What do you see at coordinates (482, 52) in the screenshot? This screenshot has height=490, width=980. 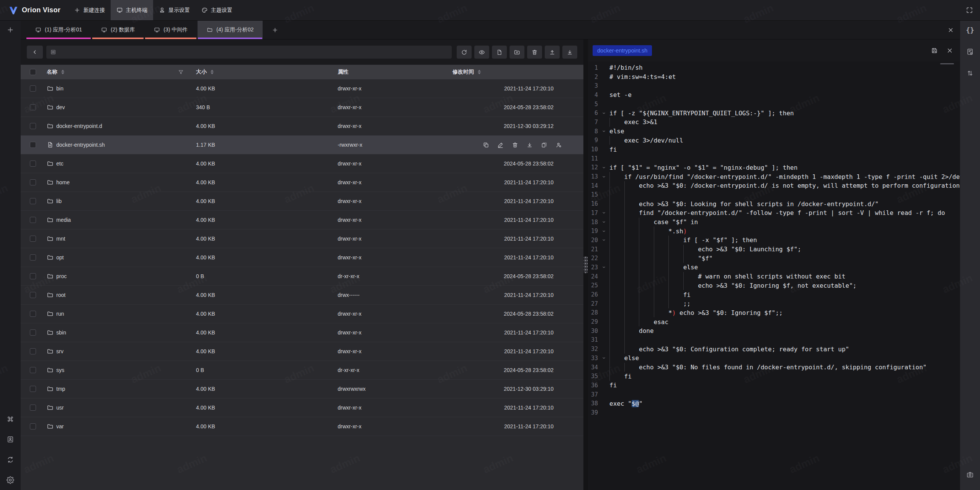 I see `preview-button` at bounding box center [482, 52].